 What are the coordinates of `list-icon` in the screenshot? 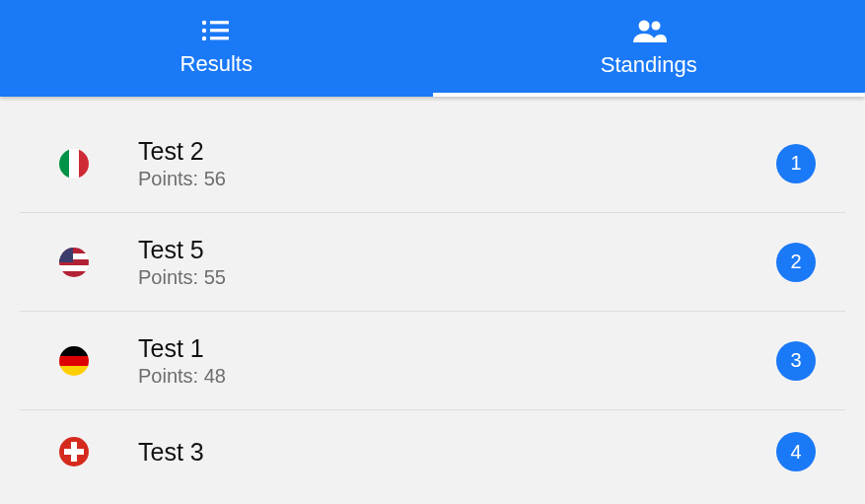 It's located at (216, 31).